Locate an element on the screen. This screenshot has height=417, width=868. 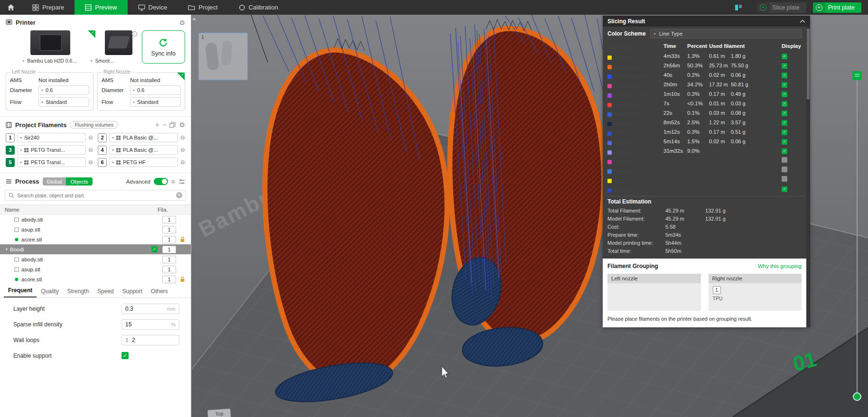
enable-support-checkbox is located at coordinates (125, 356).